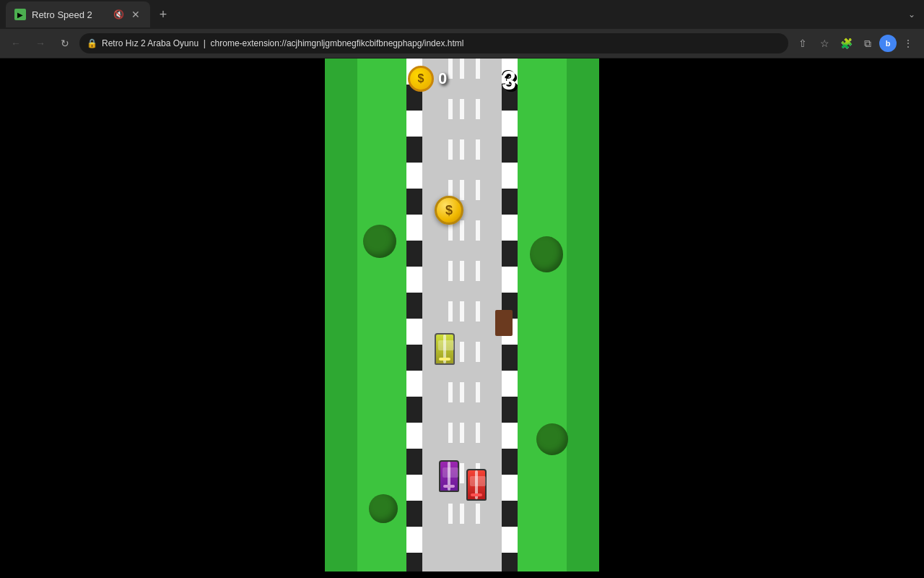  Describe the element at coordinates (542, 315) in the screenshot. I see `green-area-right` at that location.